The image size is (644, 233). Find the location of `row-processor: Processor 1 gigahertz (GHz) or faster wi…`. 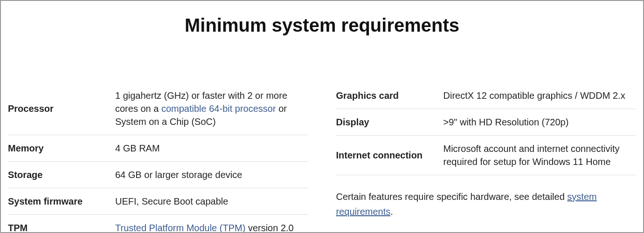

row-processor: Processor 1 gigahertz (GHz) or faster wi… is located at coordinates (158, 109).